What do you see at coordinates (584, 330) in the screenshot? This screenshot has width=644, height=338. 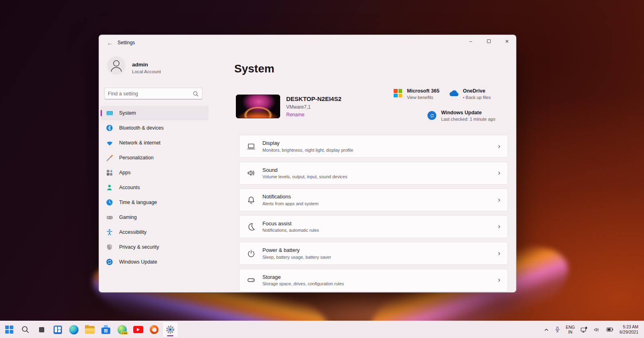 I see `tray-network` at bounding box center [584, 330].